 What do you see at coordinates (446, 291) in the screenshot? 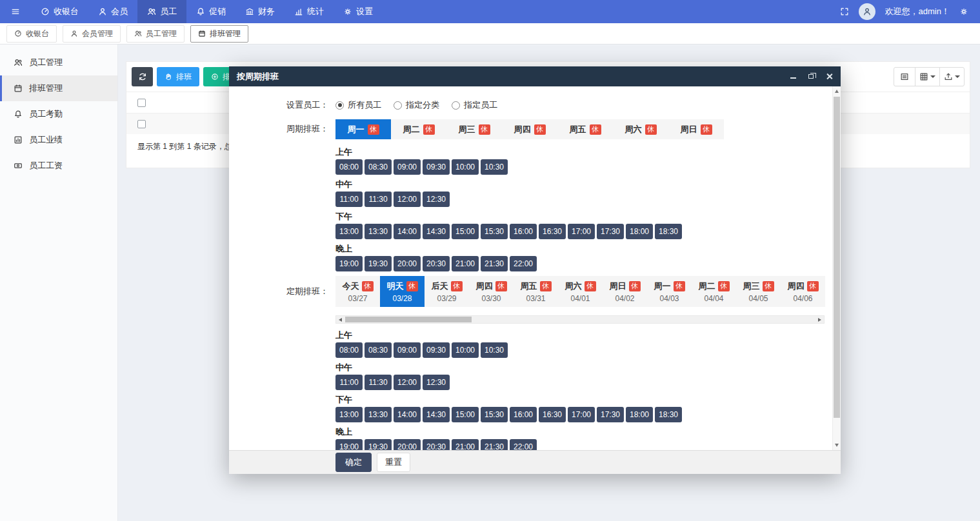
I see `date-tab: 后天 休 03/29` at bounding box center [446, 291].